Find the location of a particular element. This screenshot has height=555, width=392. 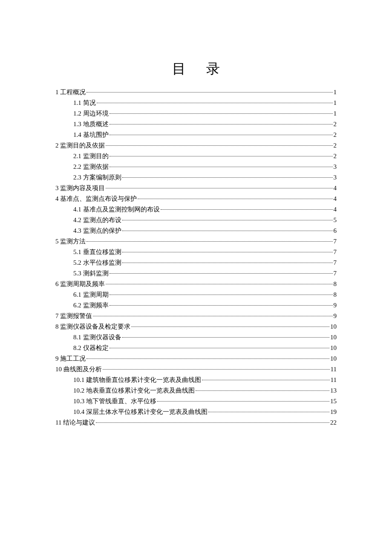

toc-entry: 9 施工工况10 is located at coordinates (196, 358).